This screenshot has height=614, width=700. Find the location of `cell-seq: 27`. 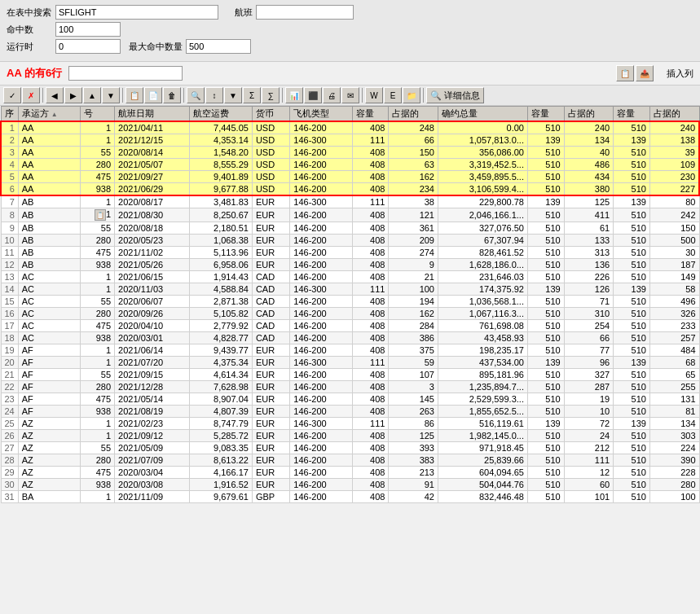

cell-seq: 27 is located at coordinates (10, 448).